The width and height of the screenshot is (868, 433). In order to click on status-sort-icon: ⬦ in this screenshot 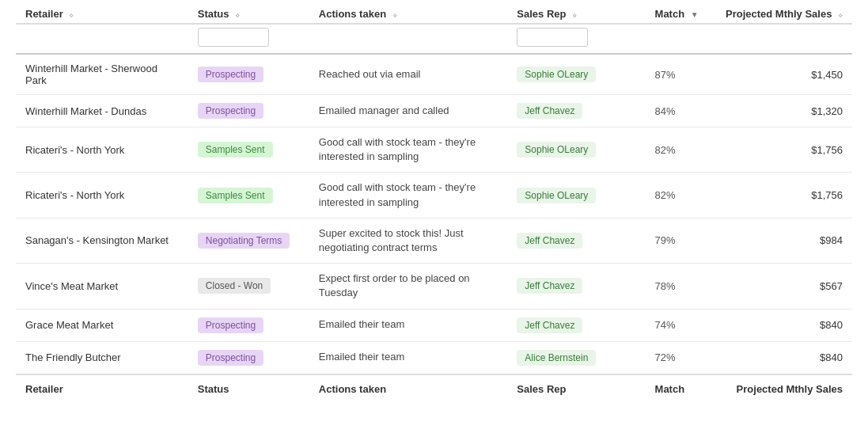, I will do `click(237, 14)`.